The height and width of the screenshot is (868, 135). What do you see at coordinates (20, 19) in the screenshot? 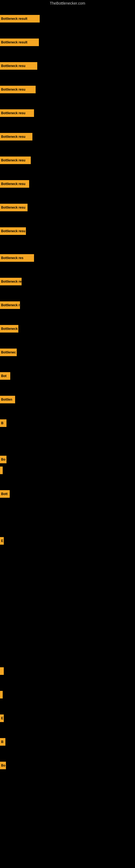
I see `bottleneck-bar-0: Bottleneck result` at bounding box center [20, 19].